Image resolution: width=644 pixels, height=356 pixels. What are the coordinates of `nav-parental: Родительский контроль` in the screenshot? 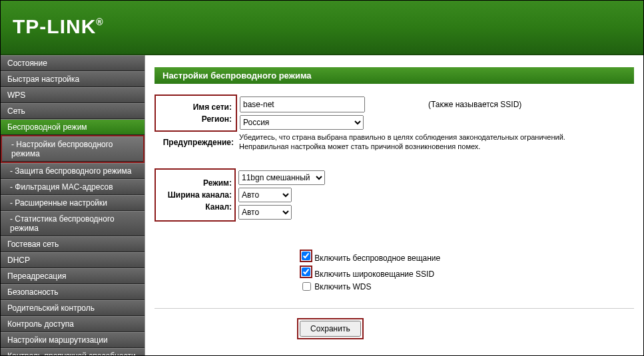 It's located at (73, 308).